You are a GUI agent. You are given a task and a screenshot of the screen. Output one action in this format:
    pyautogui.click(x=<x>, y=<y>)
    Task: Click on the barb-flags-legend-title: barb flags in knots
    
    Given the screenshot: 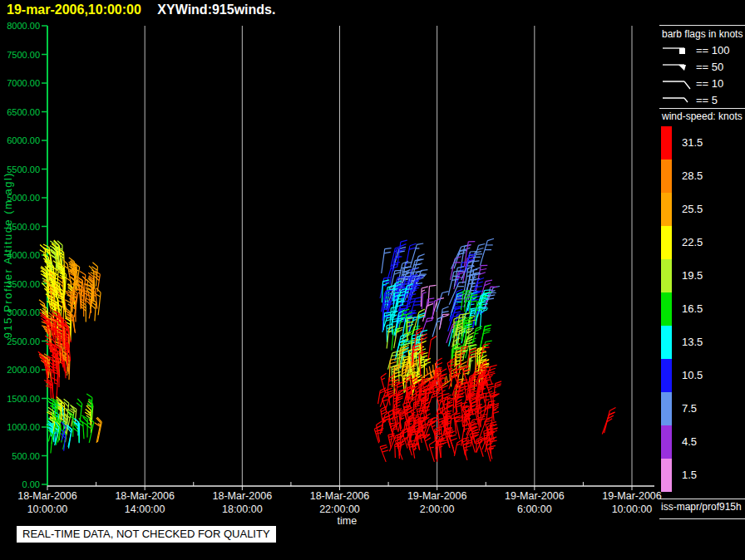 What is the action you would take?
    pyautogui.click(x=702, y=34)
    